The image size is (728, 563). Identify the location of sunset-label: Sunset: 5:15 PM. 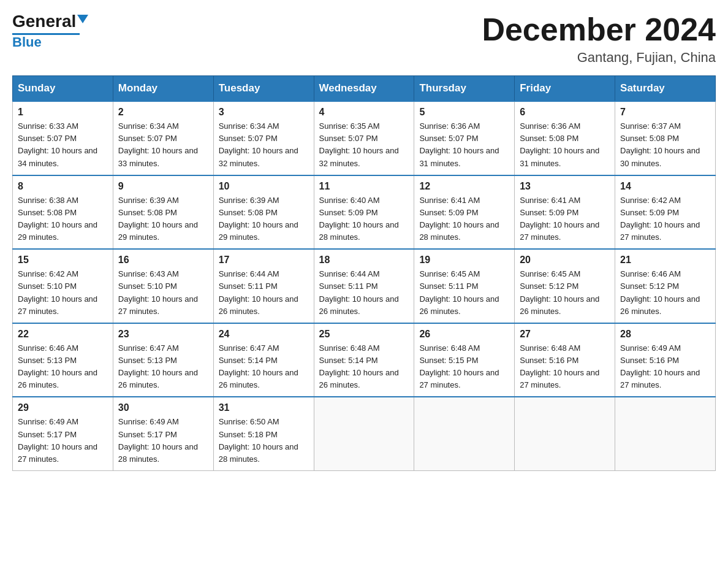
(449, 361).